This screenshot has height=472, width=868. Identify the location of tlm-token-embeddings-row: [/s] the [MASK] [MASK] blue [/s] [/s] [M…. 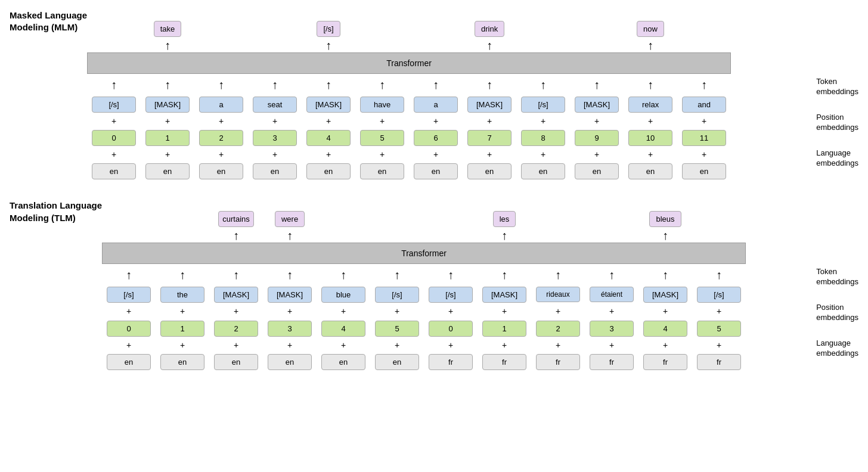
(424, 294).